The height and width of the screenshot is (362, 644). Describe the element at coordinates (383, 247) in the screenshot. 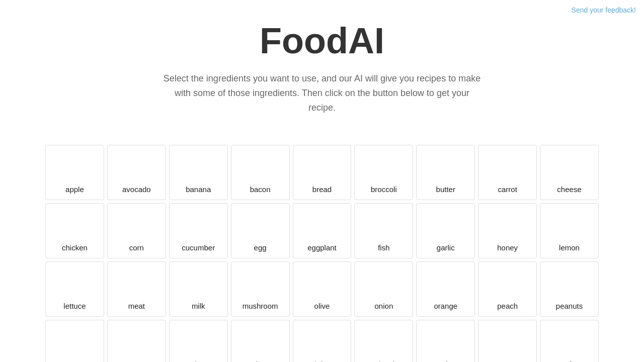

I see `ingredient-label-fish: fish` at that location.